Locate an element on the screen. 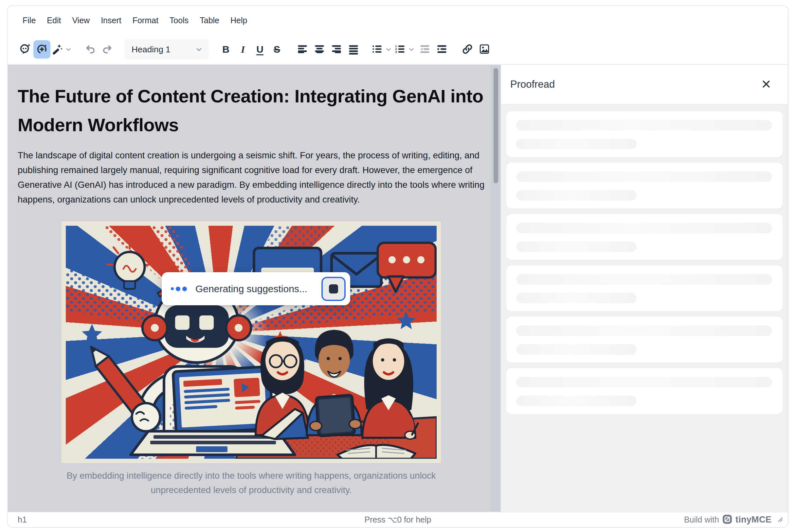 The image size is (796, 532). ai-chat-icon is located at coordinates (25, 50).